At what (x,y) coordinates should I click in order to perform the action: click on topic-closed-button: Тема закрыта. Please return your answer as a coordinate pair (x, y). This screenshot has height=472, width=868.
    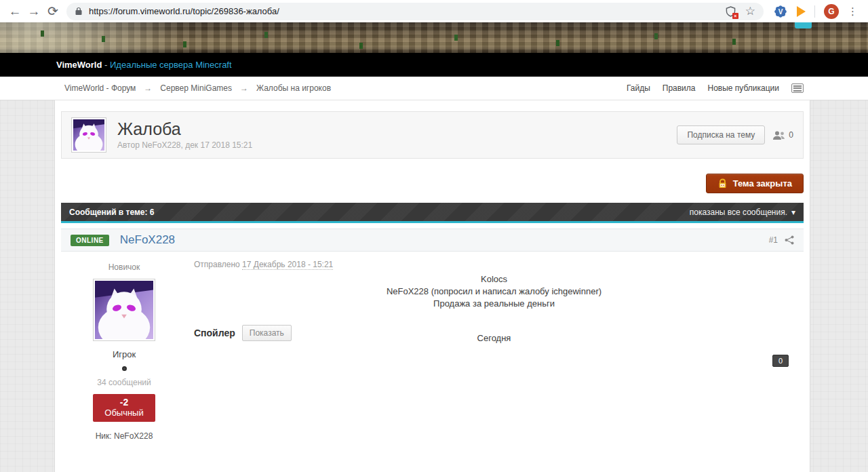
    Looking at the image, I should click on (755, 183).